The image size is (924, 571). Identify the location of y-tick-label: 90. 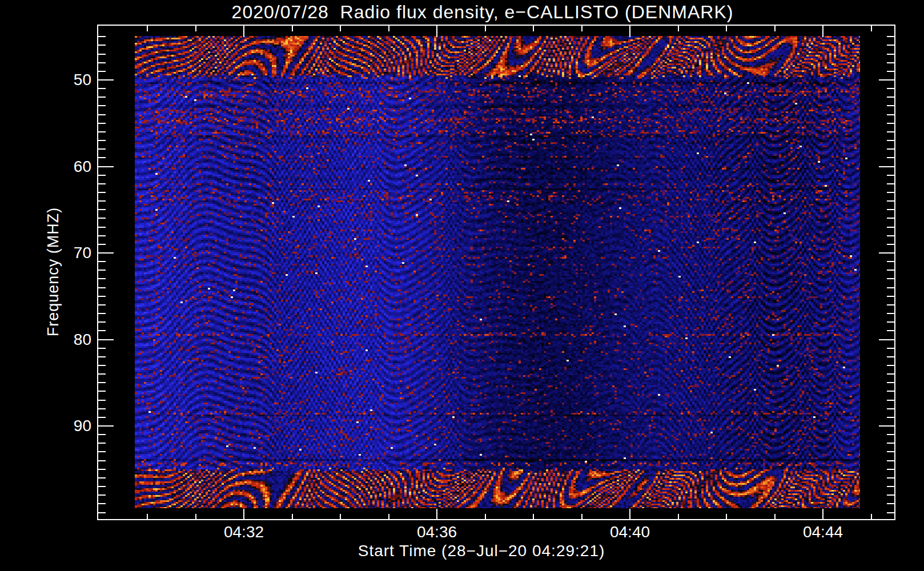
(63, 426).